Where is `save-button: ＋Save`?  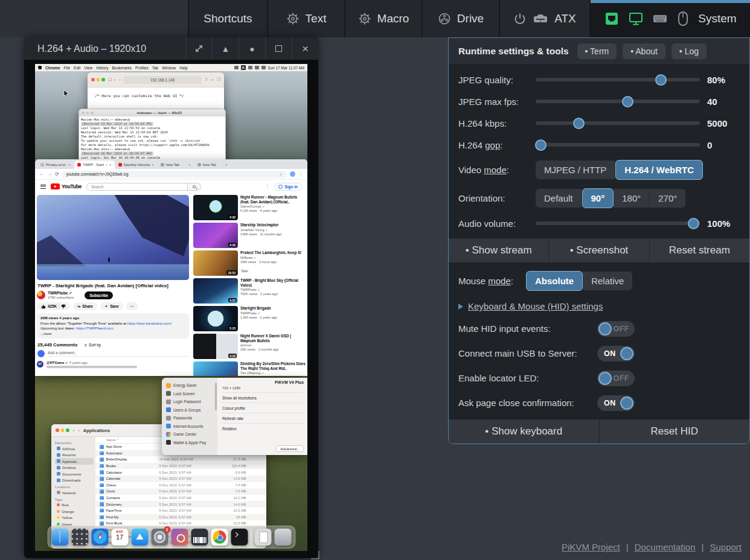
save-button: ＋Save is located at coordinates (112, 307).